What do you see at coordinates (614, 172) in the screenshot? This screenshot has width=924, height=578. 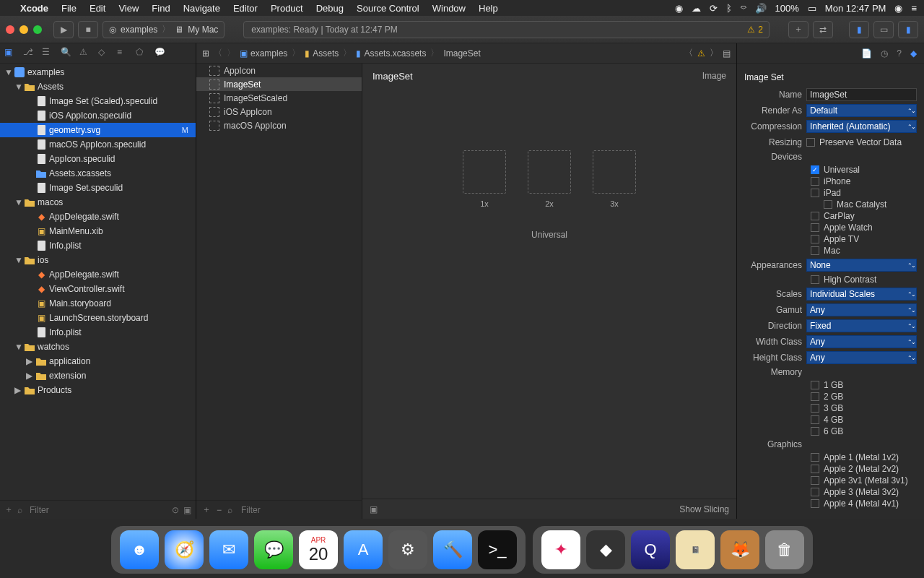 I see `image-well-3x` at bounding box center [614, 172].